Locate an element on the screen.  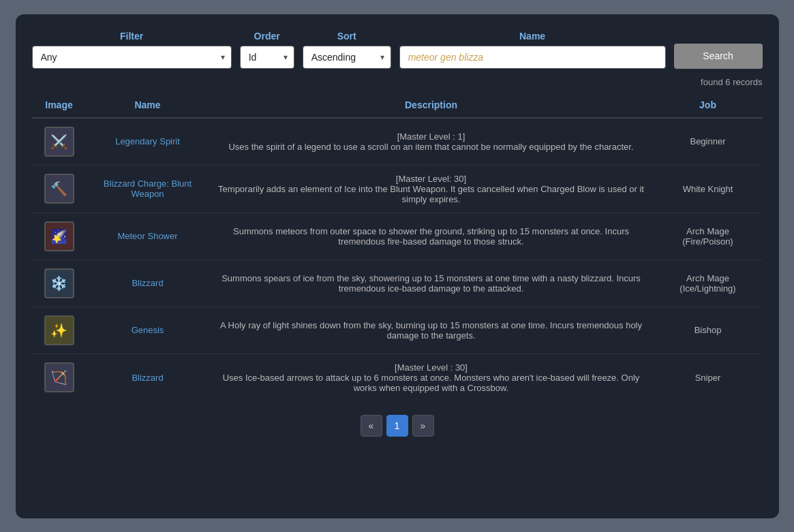
table-row: 🌠Meteor ShowerSummons meteors from outer… is located at coordinates (397, 236).